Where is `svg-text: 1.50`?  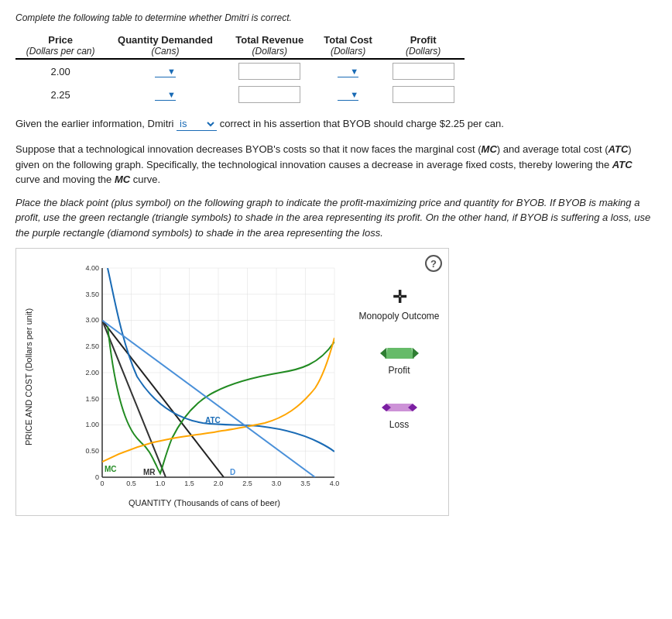
svg-text: 1.50 is located at coordinates (92, 399).